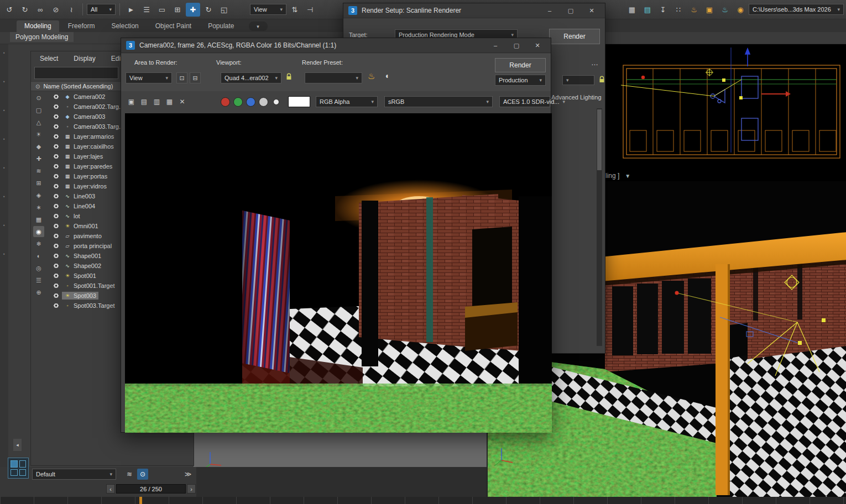 This screenshot has height=504, width=846. I want to click on area-to-render-dropdown: View, so click(149, 78).